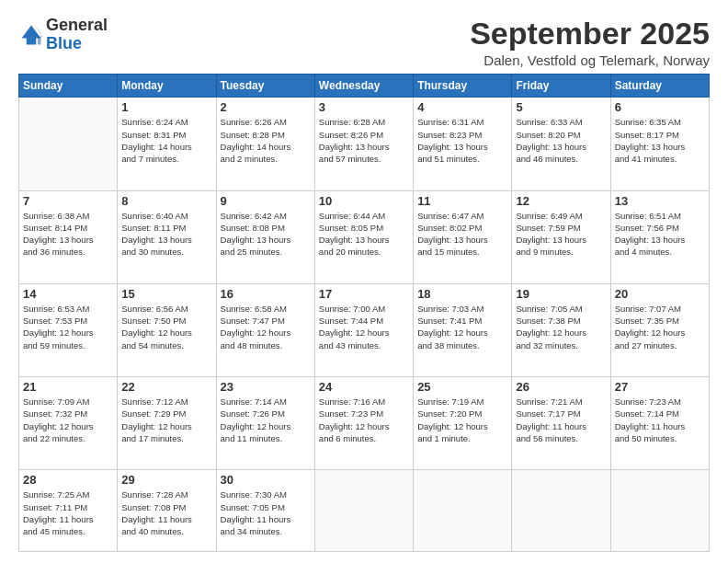 This screenshot has width=728, height=563. I want to click on logo-icon, so click(31, 35).